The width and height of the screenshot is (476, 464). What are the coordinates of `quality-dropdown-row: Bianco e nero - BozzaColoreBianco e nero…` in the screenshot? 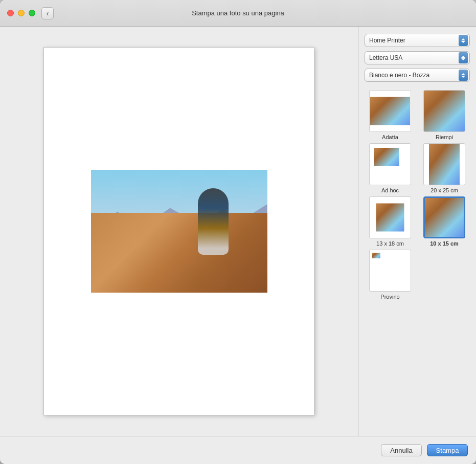 It's located at (417, 75).